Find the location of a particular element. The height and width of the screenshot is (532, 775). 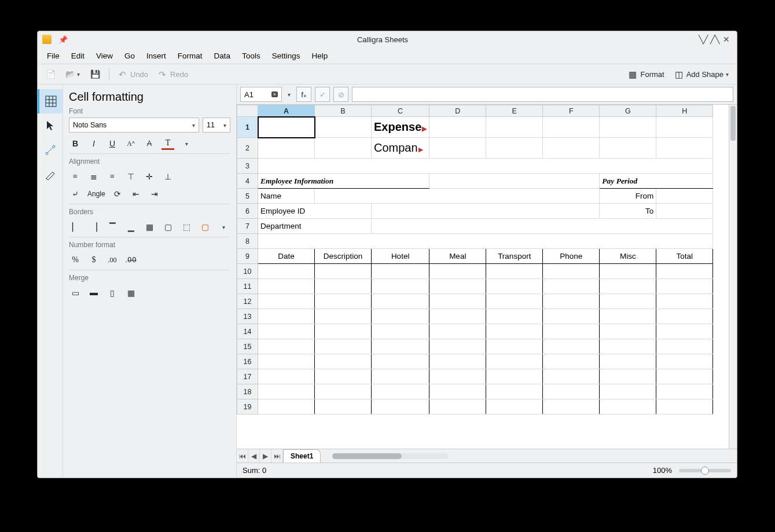

save-doc-button is located at coordinates (95, 74).